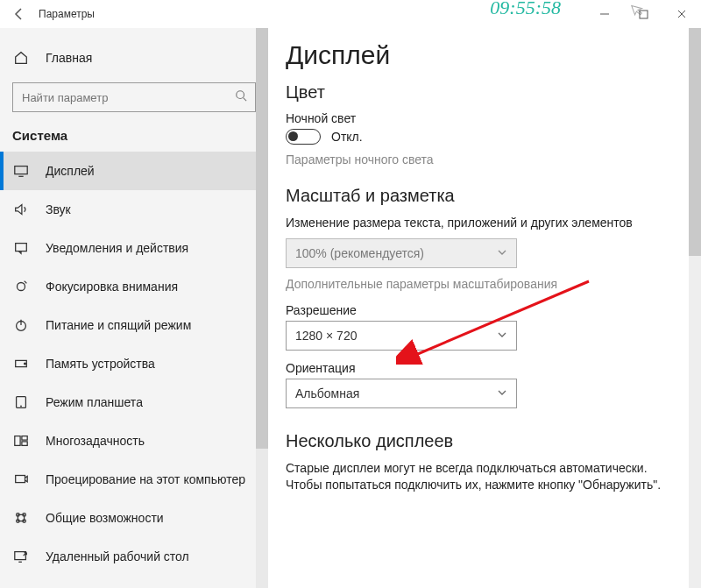 The image size is (701, 588). Describe the element at coordinates (70, 171) in the screenshot. I see `sidebar-item-label: Дисплей` at that location.